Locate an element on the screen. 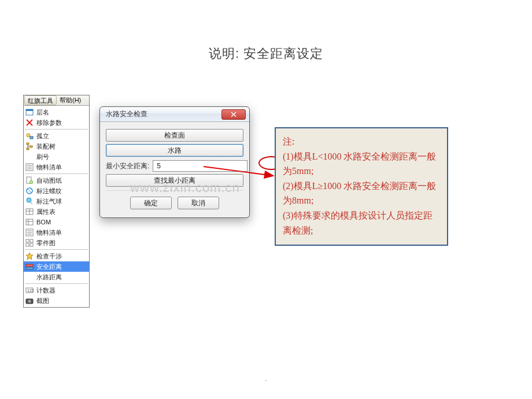  orphan-icon is located at coordinates (29, 136).